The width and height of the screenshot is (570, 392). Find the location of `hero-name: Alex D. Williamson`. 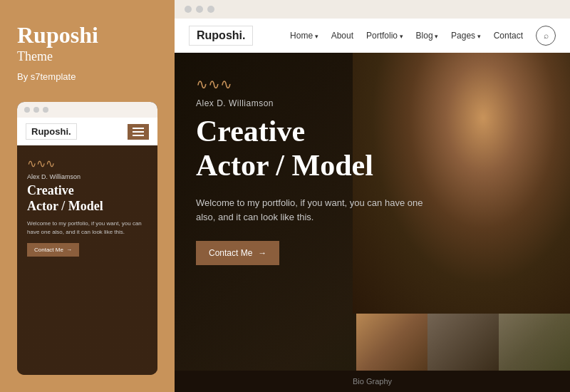

hero-name: Alex D. Williamson is located at coordinates (338, 103).